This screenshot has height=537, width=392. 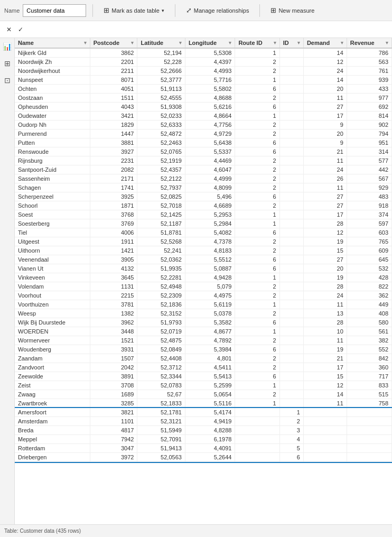 What do you see at coordinates (230, 43) in the screenshot?
I see `filter-icon-lon: ▾` at bounding box center [230, 43].